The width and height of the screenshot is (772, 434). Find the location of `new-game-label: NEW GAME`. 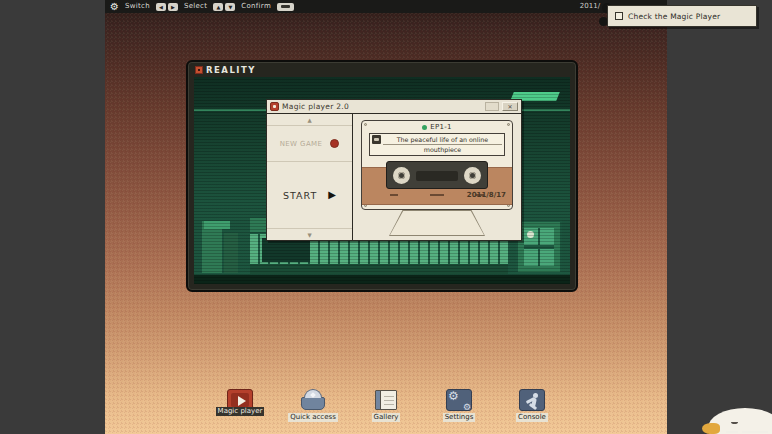

new-game-label: NEW GAME is located at coordinates (302, 144).